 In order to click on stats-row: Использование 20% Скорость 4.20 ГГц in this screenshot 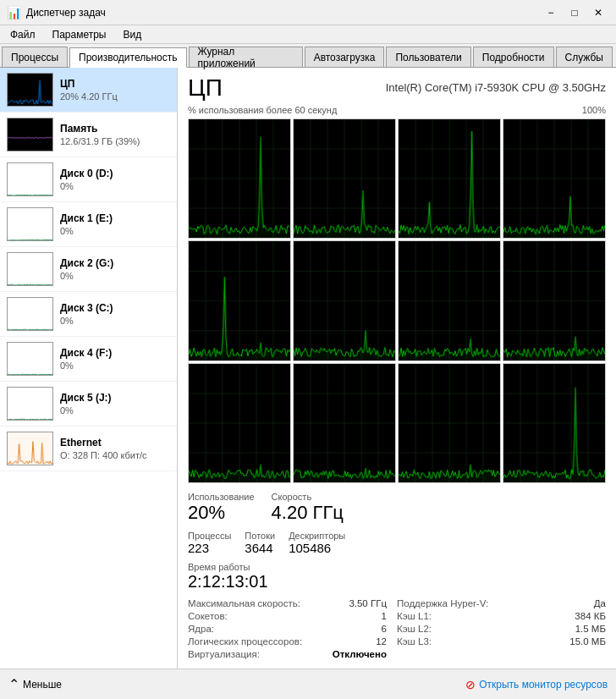, I will do `click(397, 508)`.